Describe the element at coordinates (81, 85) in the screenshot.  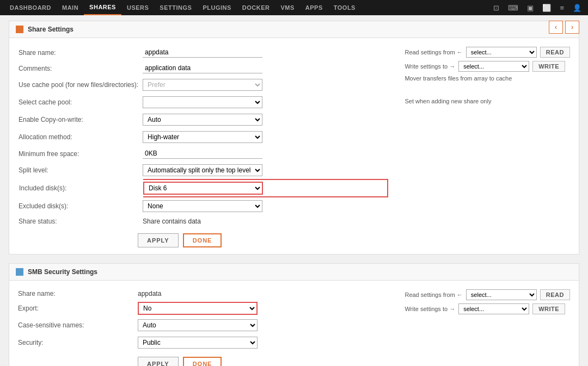
I see `cache-pool-label: Use cache pool (for new files/directorie…` at that location.